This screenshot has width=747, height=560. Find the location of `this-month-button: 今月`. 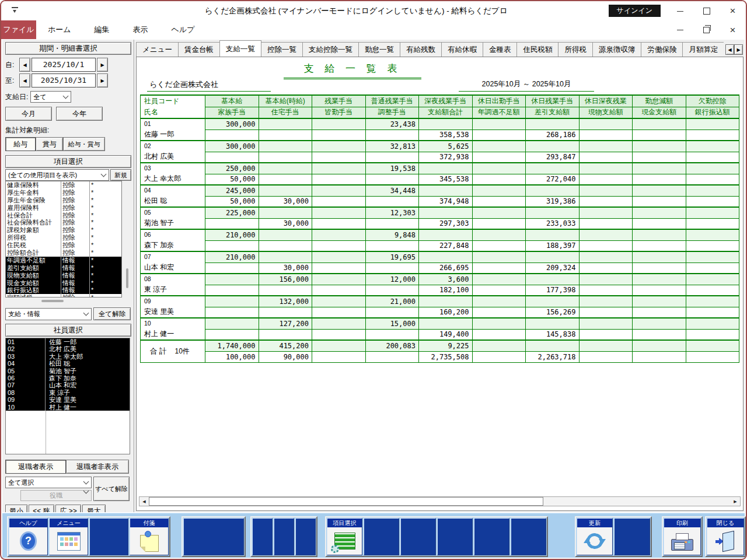

this-month-button: 今月 is located at coordinates (29, 114).